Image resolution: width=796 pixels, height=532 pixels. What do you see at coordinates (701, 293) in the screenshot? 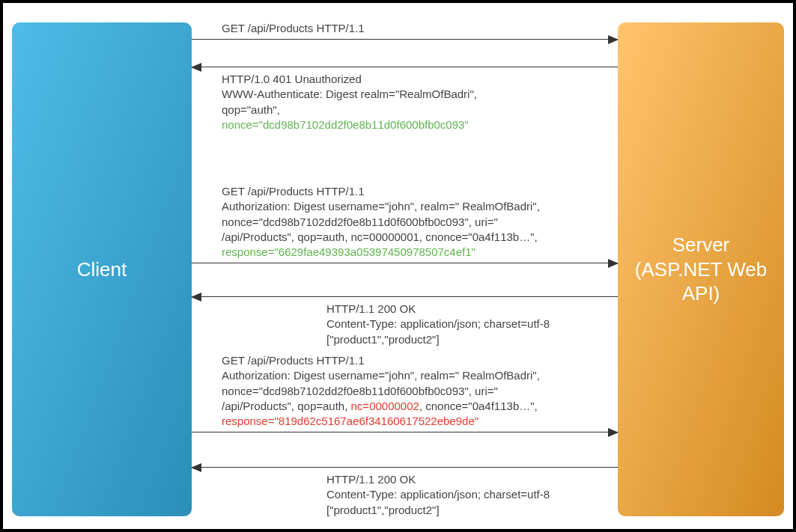
I see `server-label-3: API)` at bounding box center [701, 293].